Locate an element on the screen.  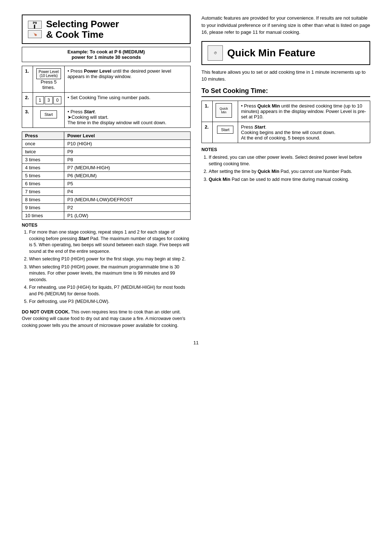
step-1-instruction: • Press Power Level until the desired po… is located at coordinates (128, 79).